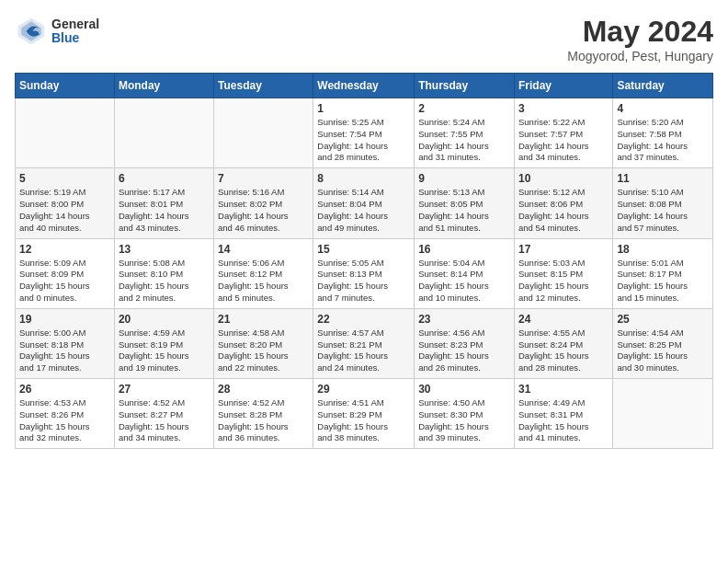 The width and height of the screenshot is (728, 563). I want to click on calendar-cell: 16Sunrise: 5:04 AM Sunset: 8:14 PM Dayli…, so click(465, 273).